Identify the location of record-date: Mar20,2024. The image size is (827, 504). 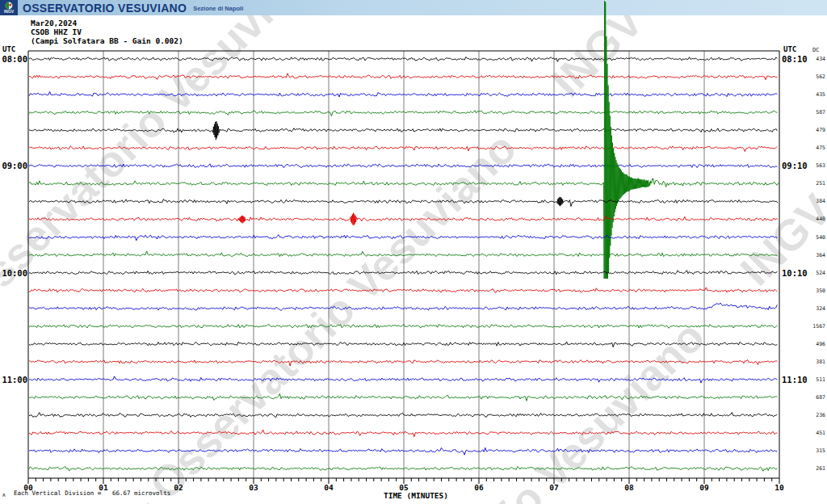
(53, 23).